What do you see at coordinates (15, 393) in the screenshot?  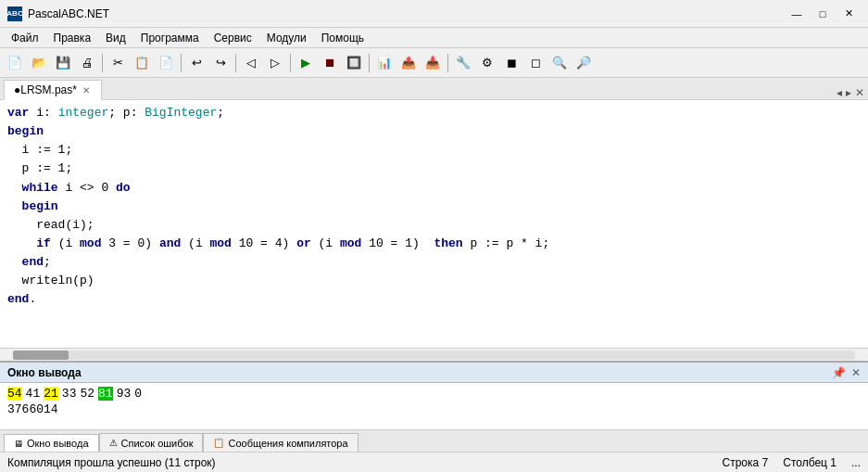 I see `output-num-54: 54` at bounding box center [15, 393].